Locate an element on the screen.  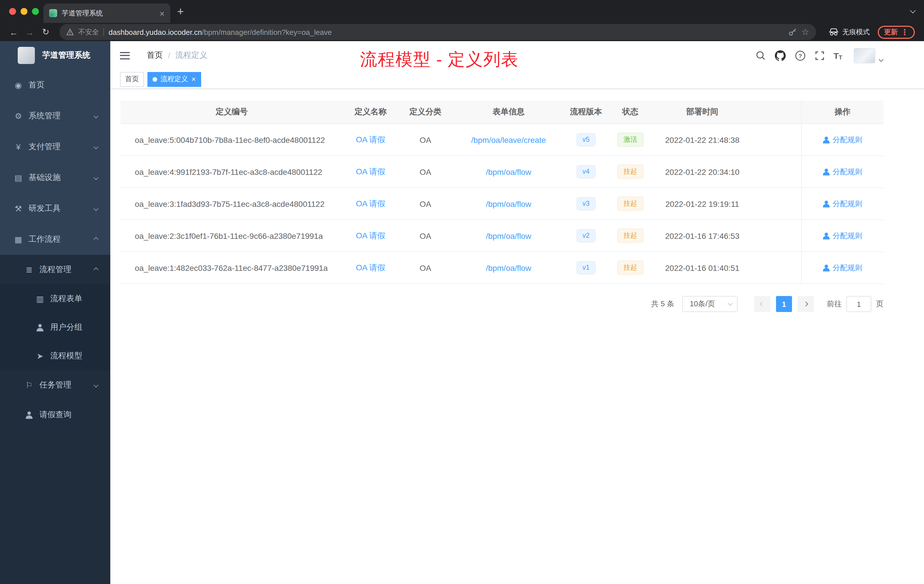
table-header-row: 定义编号定义名称定义分类表单信息流程版本状态部署时间操作 is located at coordinates (502, 112).